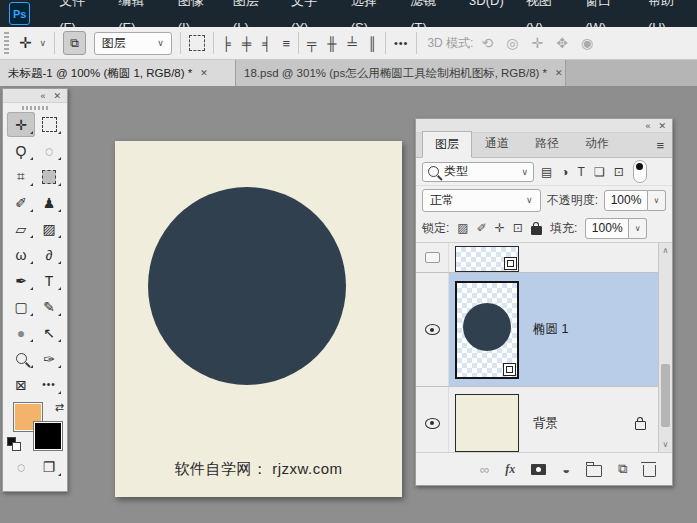  I want to click on tab-actions: 动作, so click(597, 144).